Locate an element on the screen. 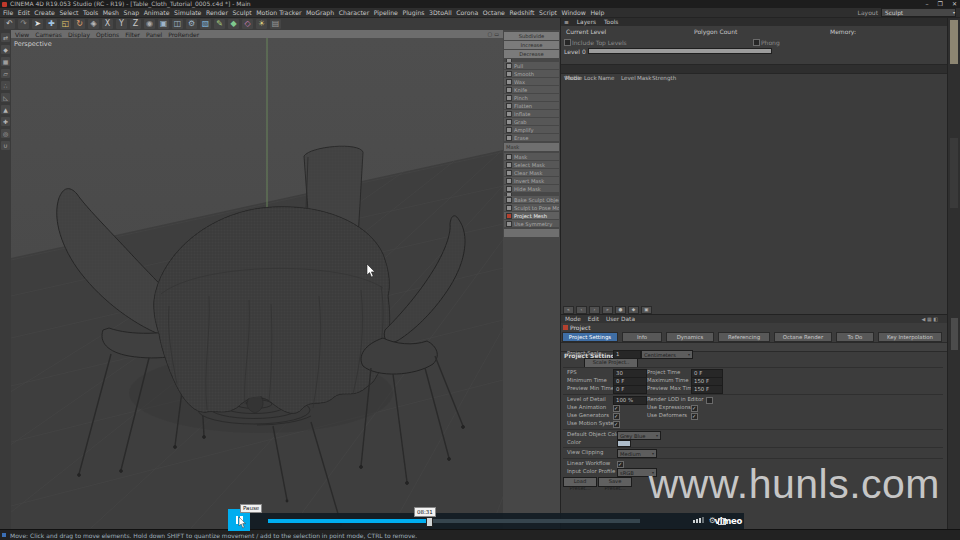 The image size is (960, 540). menu-item: Create is located at coordinates (44, 12).